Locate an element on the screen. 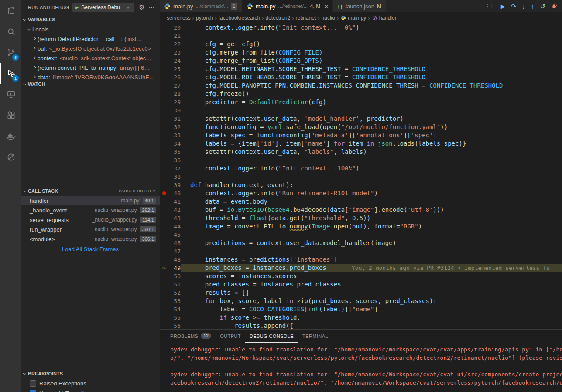  code-line: 28 cfg.freeze() is located at coordinates (361, 94).